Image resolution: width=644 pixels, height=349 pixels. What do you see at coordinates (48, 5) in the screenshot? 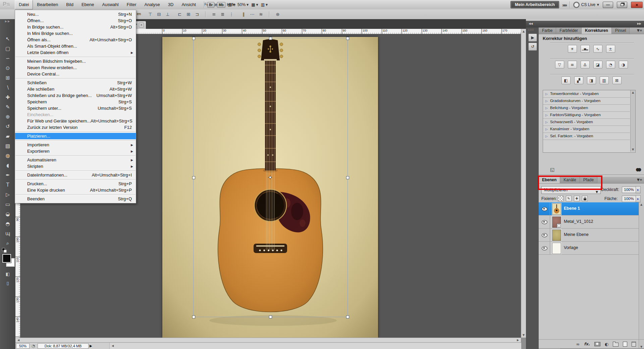
I see `menubar-item-bearbeiten: Bearbeiten` at bounding box center [48, 5].